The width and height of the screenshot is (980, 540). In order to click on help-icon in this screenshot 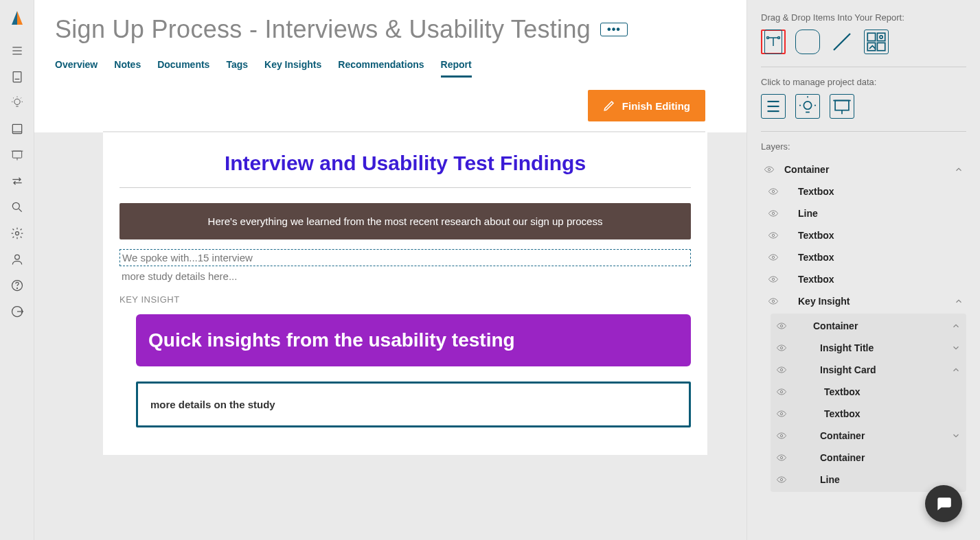, I will do `click(17, 285)`.